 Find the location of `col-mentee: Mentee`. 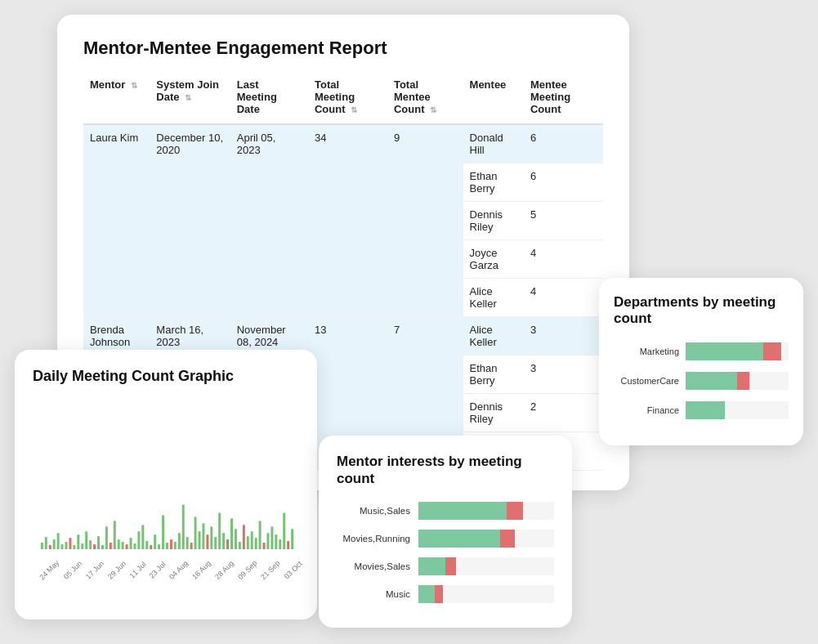

col-mentee: Mentee is located at coordinates (494, 99).